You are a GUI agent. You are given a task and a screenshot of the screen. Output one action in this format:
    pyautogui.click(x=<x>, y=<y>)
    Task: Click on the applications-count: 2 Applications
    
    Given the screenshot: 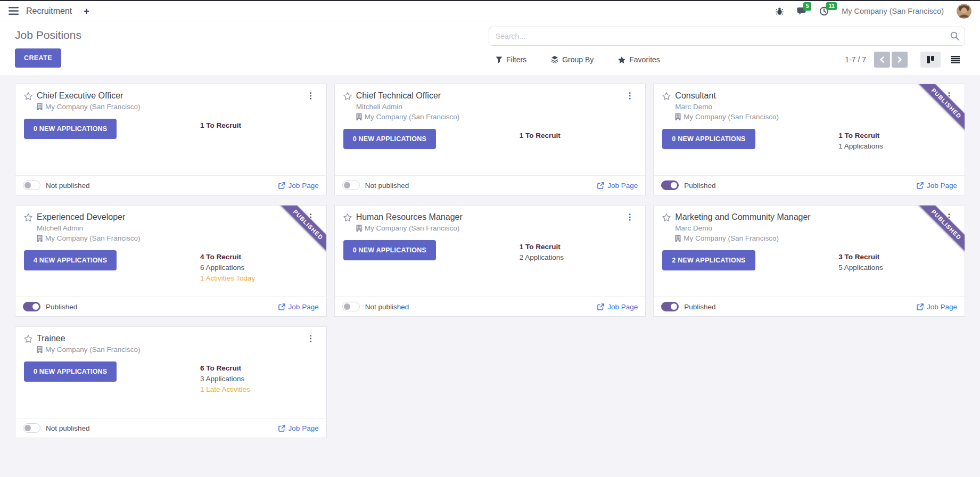 What is the action you would take?
    pyautogui.click(x=578, y=258)
    